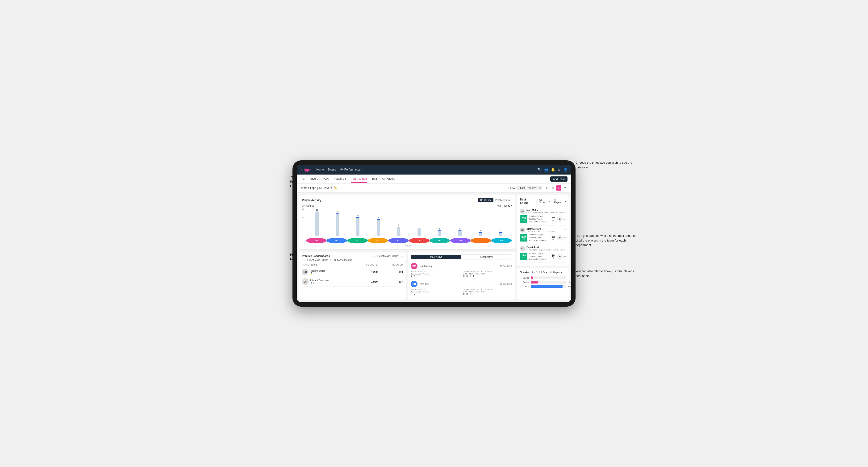  I want to click on score-label-0: Eagles, so click(525, 278).